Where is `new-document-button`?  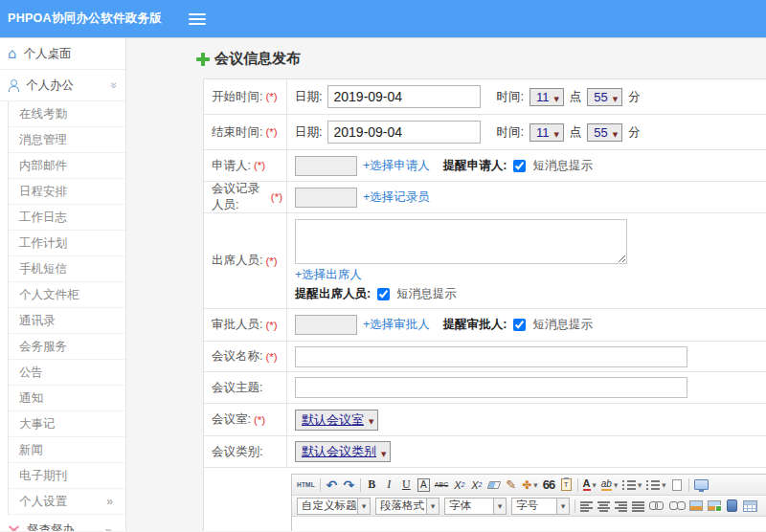 new-document-button is located at coordinates (678, 484).